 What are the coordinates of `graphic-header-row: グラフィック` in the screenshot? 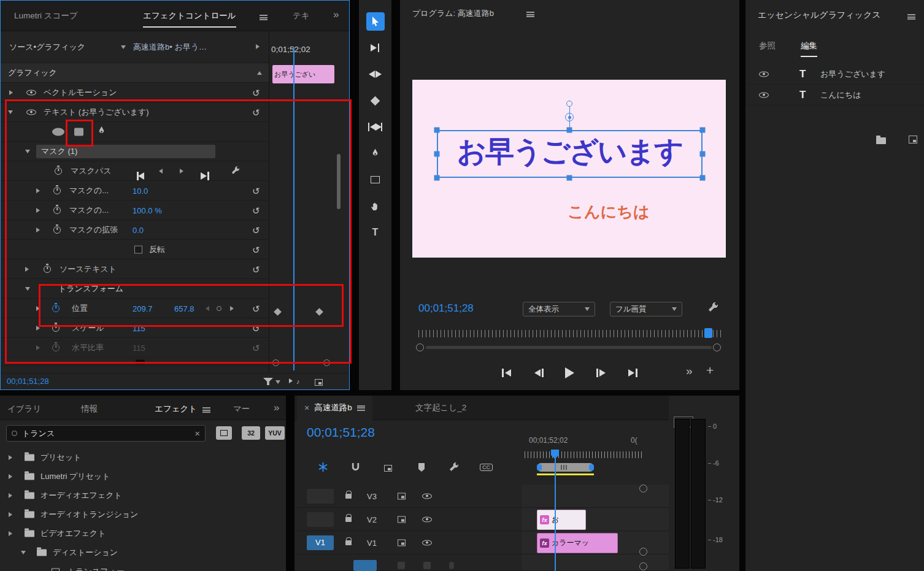 It's located at (135, 73).